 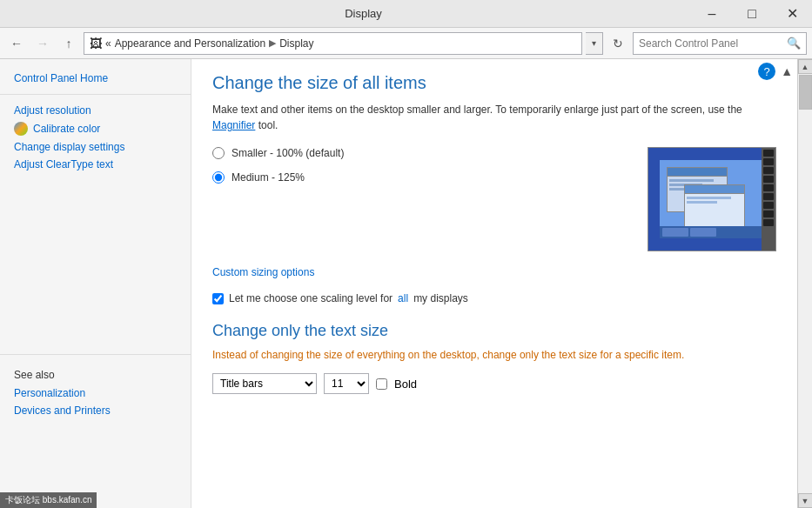 I want to click on radio-options: Smaller - 100% (default) Medium - 125%, so click(x=421, y=171).